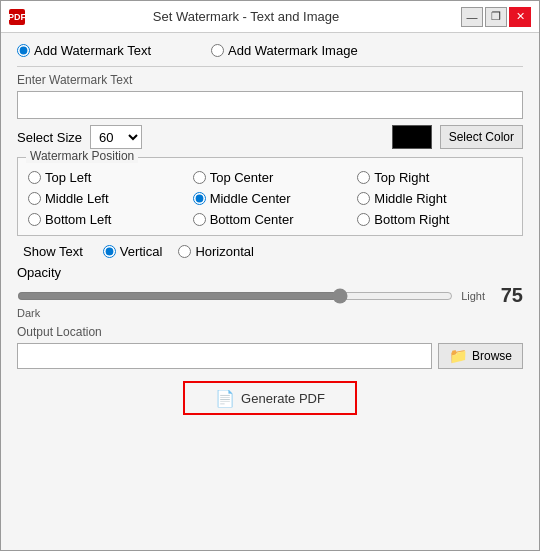 The width and height of the screenshot is (540, 551). What do you see at coordinates (270, 178) in the screenshot?
I see `pos-top-center: Top Center` at bounding box center [270, 178].